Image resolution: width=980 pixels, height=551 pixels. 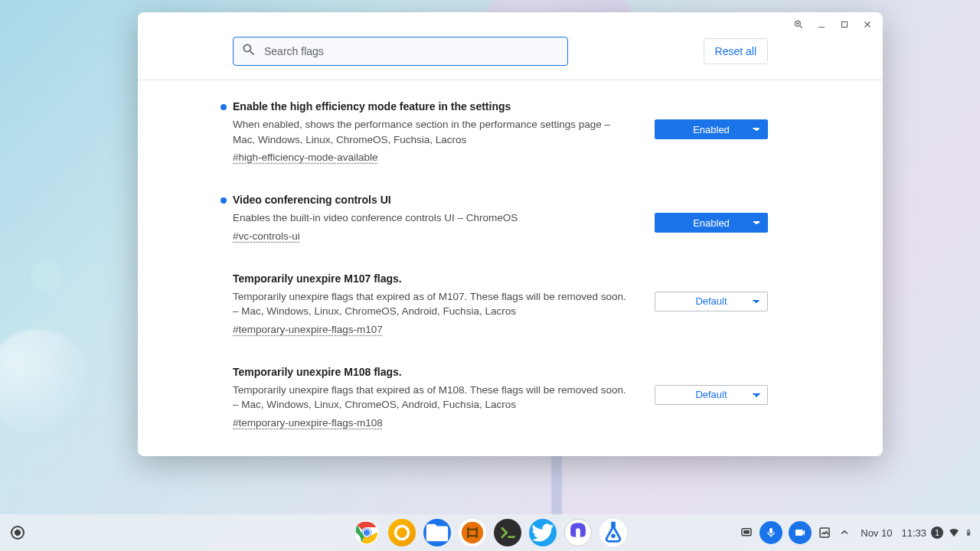 I want to click on flag-row: Enable the high efficiency mode feature …, so click(x=501, y=132).